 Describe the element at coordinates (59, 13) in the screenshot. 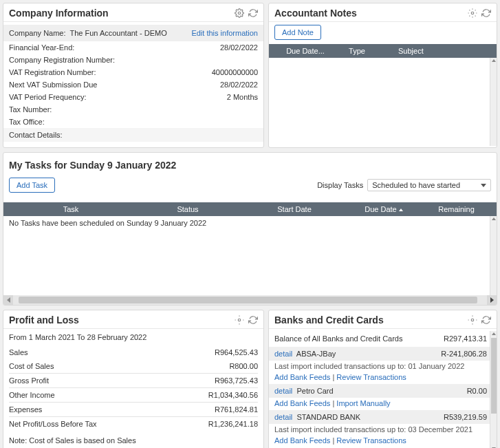

I see `company-info-title: Company Information` at that location.